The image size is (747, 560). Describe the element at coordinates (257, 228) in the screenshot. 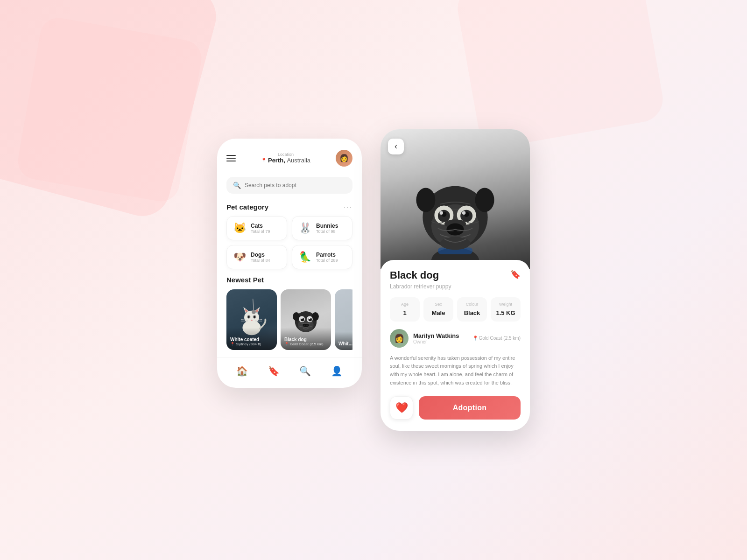

I see `category-cats: 🐱 Cats Total of 79` at that location.